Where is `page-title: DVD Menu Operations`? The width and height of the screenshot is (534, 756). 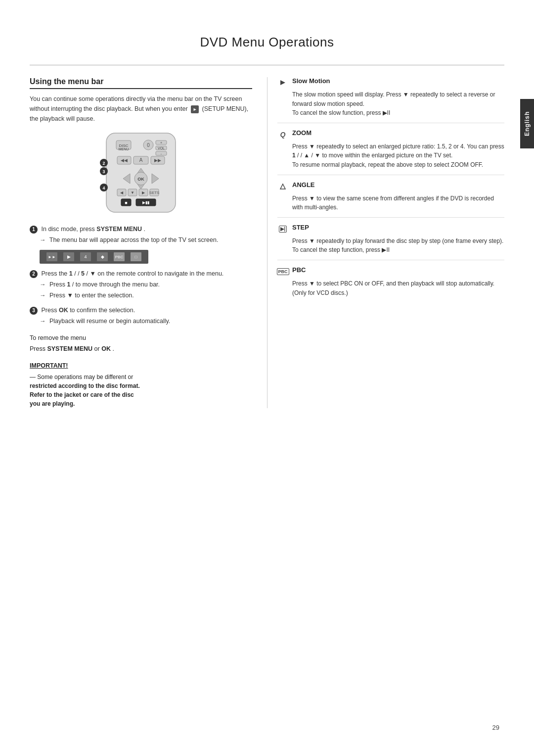
page-title: DVD Menu Operations is located at coordinates (267, 43).